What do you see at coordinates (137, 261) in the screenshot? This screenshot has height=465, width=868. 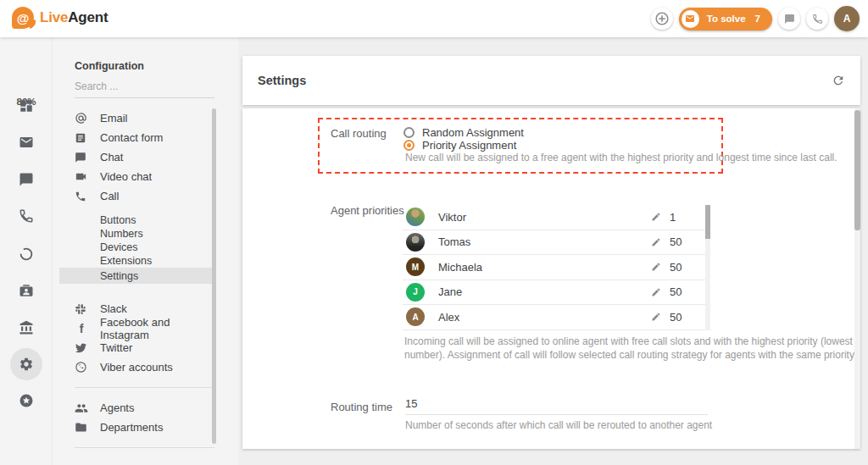 I see `sidebar-subitem-extensions: Extensions` at bounding box center [137, 261].